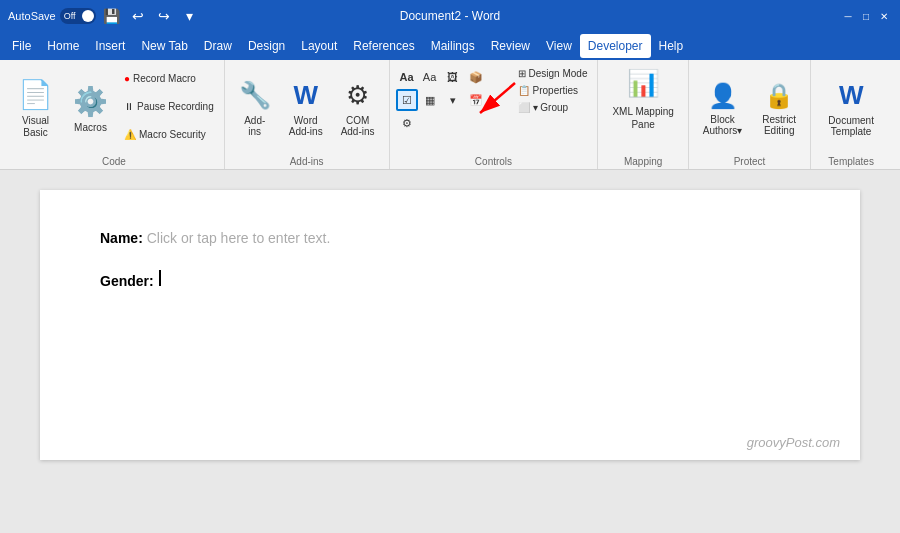 The height and width of the screenshot is (533, 900). Describe the element at coordinates (32, 16) in the screenshot. I see `autosave-label: AutoSave` at that location.